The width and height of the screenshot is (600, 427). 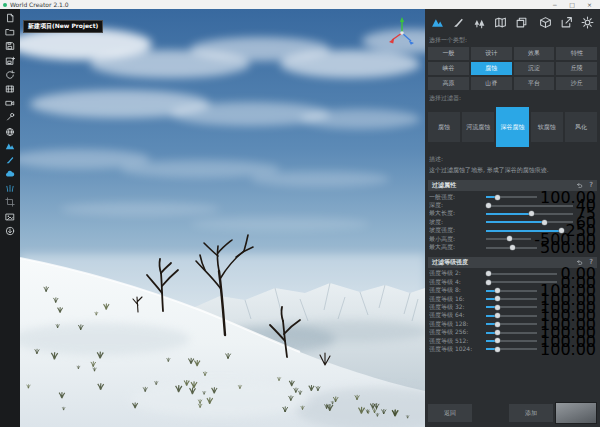 What do you see at coordinates (500, 22) in the screenshot?
I see `toolbar-texture-map-button` at bounding box center [500, 22].